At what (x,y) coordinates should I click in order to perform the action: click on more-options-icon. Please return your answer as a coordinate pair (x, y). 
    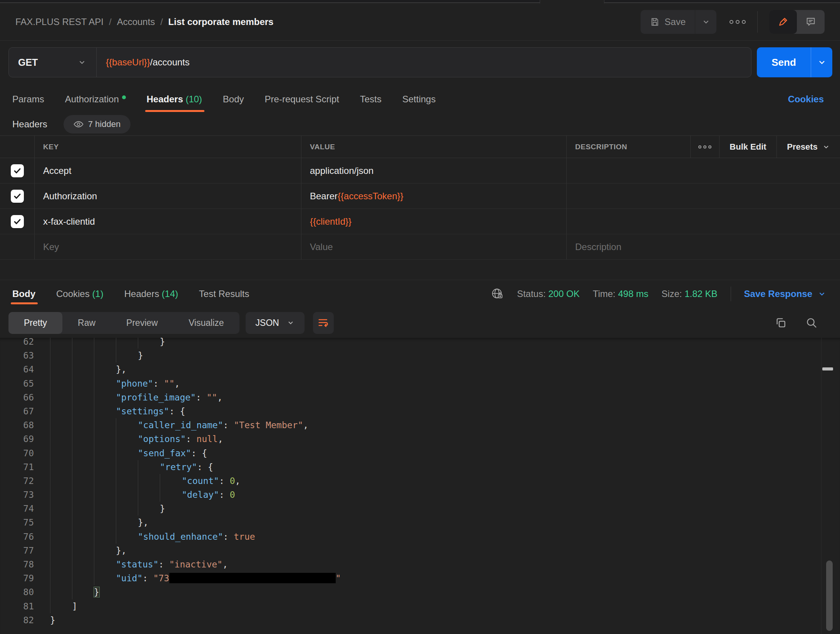
    Looking at the image, I should click on (705, 147).